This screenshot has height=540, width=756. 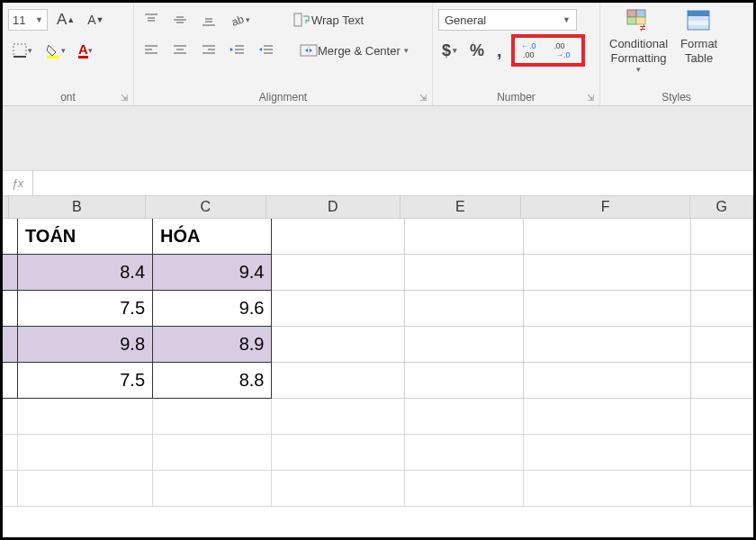 I want to click on cell: 9.4, so click(x=212, y=273).